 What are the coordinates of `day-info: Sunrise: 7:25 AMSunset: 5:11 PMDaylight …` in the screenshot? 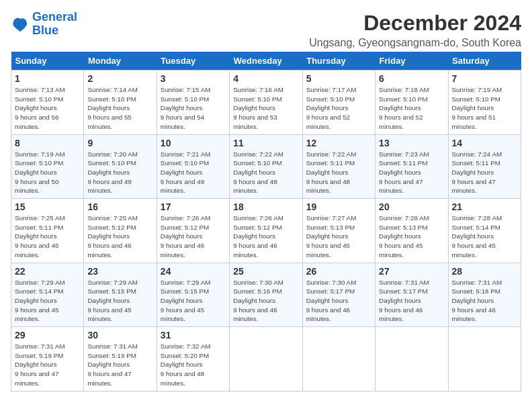 It's located at (47, 236).